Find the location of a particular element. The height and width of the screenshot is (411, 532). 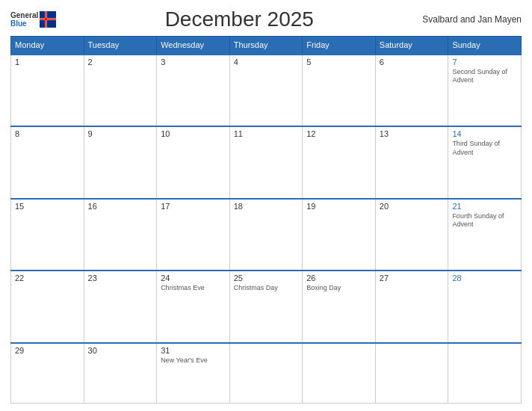

day-cell: 10 is located at coordinates (194, 163).